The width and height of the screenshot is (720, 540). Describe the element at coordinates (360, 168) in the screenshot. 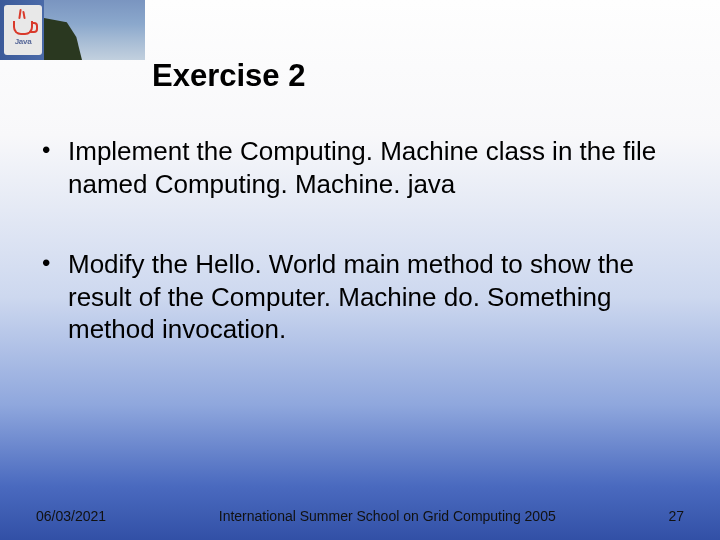

I see `bullet-item: Implement the Computing. Machine class i…` at that location.